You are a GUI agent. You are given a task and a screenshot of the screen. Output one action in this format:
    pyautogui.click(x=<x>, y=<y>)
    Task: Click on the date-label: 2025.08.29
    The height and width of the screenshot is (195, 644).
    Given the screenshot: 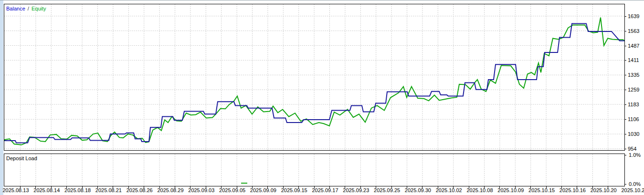 What is the action you would take?
    pyautogui.click(x=170, y=190)
    